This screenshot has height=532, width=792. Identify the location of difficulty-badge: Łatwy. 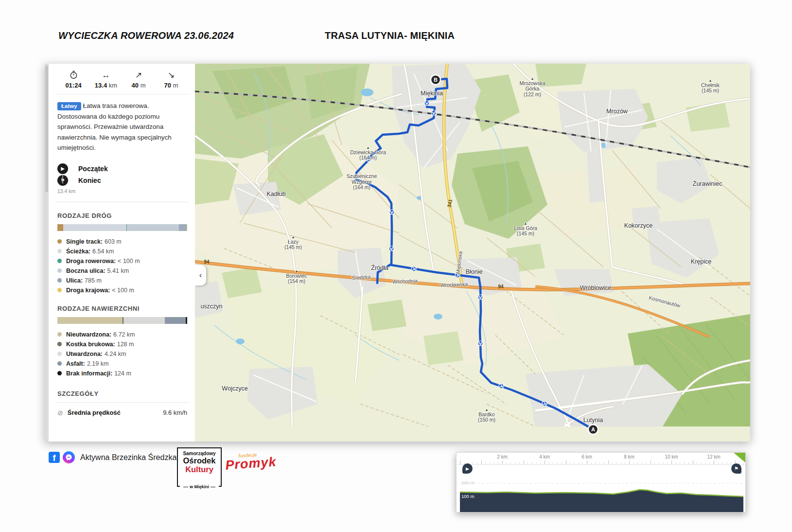
(69, 106).